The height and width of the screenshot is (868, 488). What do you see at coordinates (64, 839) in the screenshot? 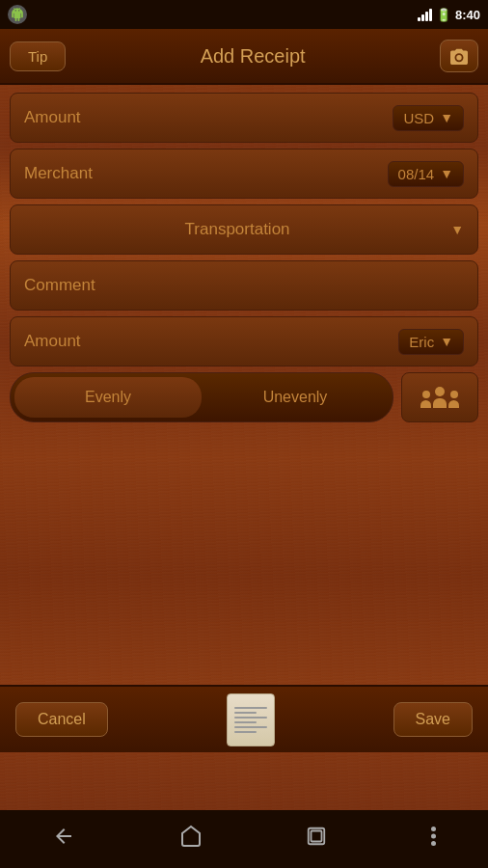
I see `back-button` at bounding box center [64, 839].